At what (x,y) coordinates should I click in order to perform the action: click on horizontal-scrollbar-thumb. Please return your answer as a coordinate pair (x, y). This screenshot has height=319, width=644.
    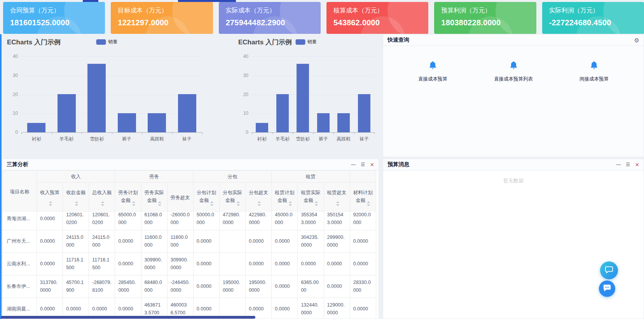
    Looking at the image, I should click on (128, 317).